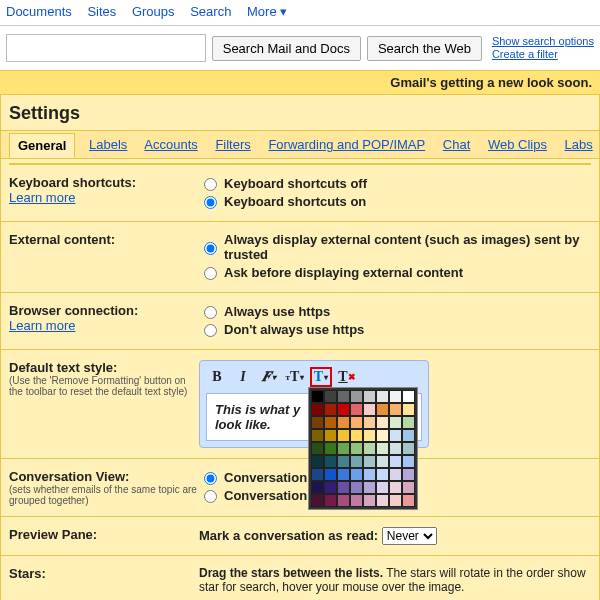 The height and width of the screenshot is (600, 600). Describe the element at coordinates (210, 478) in the screenshot. I see `radio-conversation-on` at that location.